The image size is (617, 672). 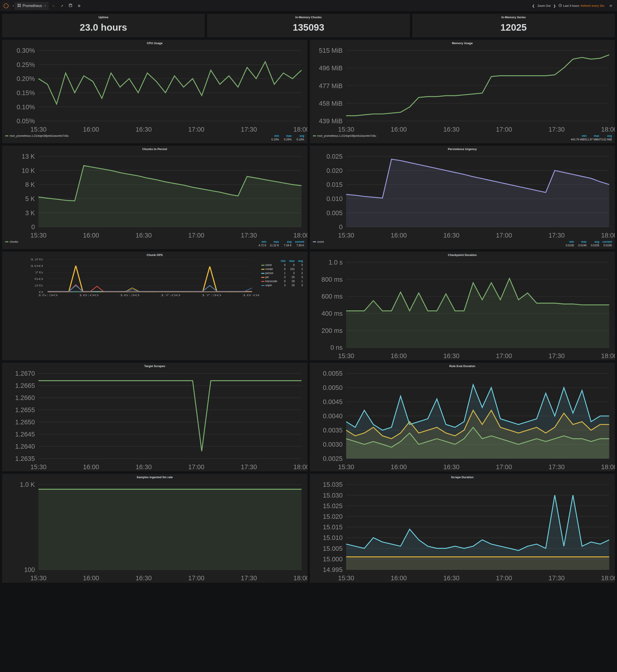 I want to click on svg-text: 0.010, so click(x=335, y=199).